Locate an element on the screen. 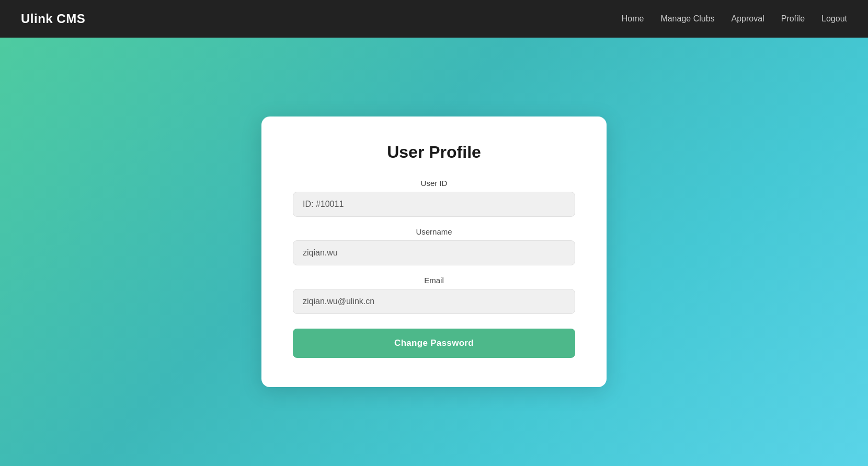 The width and height of the screenshot is (868, 466). nav-link-profile: Profile is located at coordinates (793, 19).